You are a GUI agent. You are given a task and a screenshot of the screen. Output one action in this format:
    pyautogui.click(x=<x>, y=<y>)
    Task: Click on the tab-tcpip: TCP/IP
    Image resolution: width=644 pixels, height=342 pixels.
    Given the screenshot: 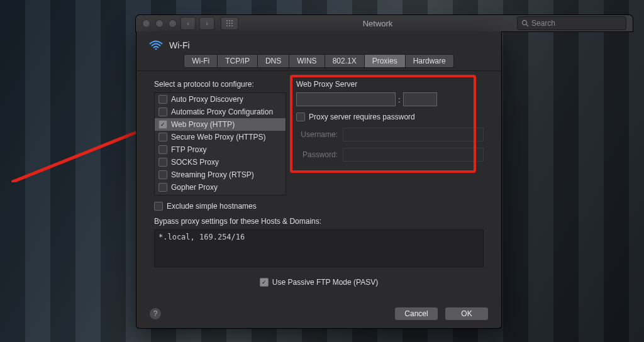 What is the action you would take?
    pyautogui.click(x=238, y=61)
    